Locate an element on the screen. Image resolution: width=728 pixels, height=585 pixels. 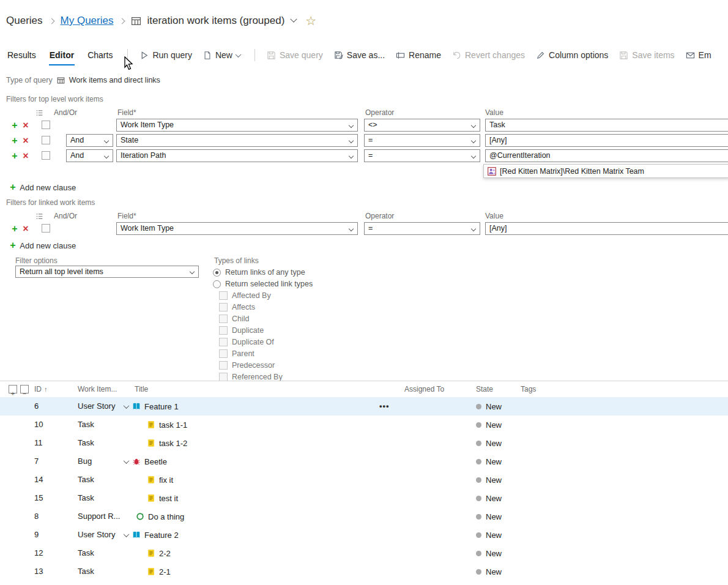
rename-button: Rename is located at coordinates (418, 55).